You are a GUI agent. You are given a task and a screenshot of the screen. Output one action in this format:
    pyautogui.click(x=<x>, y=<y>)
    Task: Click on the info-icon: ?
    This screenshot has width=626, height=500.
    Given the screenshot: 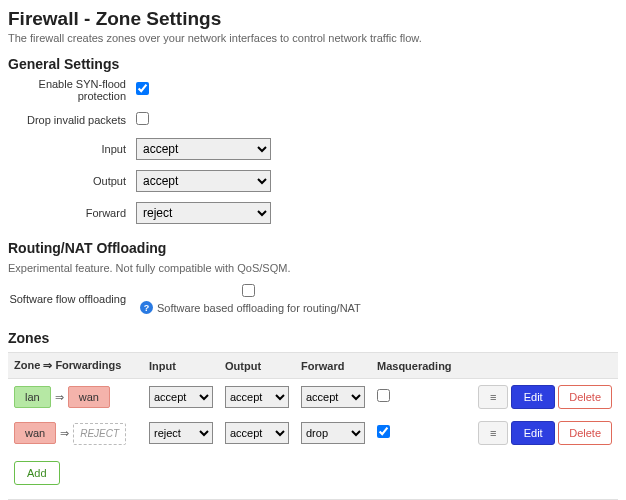 What is the action you would take?
    pyautogui.click(x=146, y=308)
    